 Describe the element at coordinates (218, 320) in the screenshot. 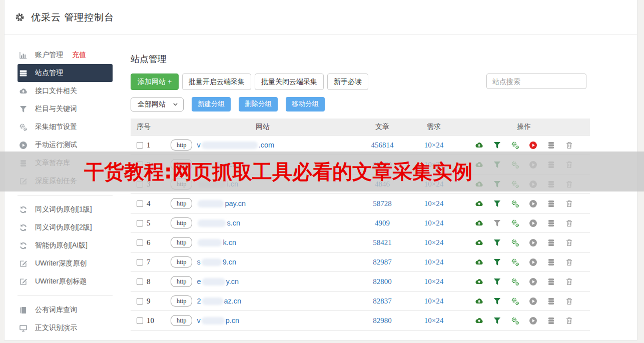

I see `site-link: v p.cn` at that location.